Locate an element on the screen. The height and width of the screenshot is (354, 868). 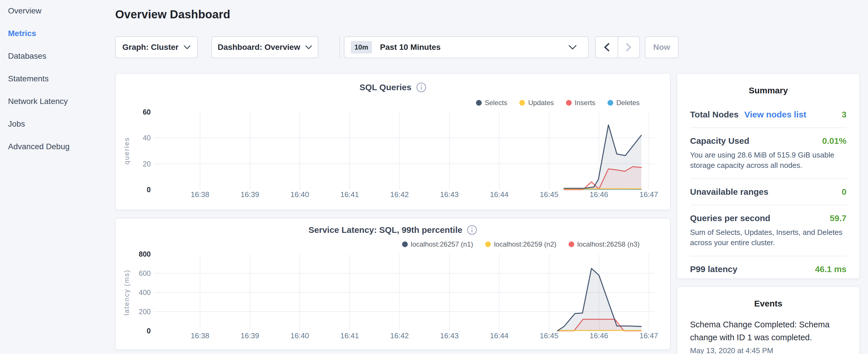
summary-title: Summary is located at coordinates (768, 90).